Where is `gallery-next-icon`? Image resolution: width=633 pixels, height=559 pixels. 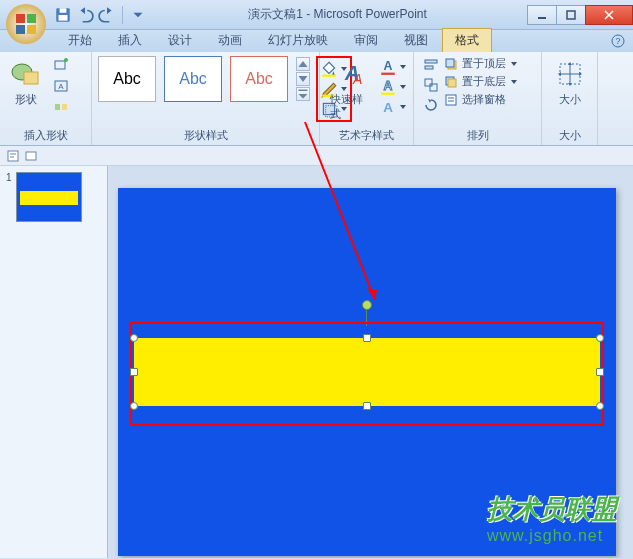 gallery-next-icon is located at coordinates (303, 79).